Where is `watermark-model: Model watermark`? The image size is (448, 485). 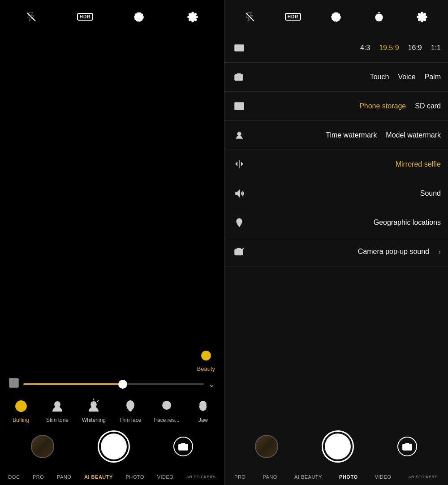 watermark-model: Model watermark is located at coordinates (413, 135).